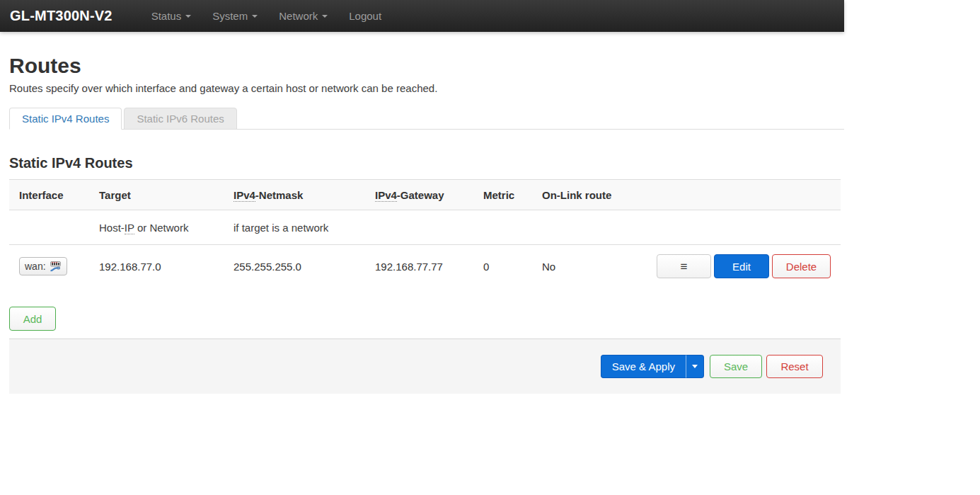  I want to click on column-header-metric: Metric, so click(502, 195).